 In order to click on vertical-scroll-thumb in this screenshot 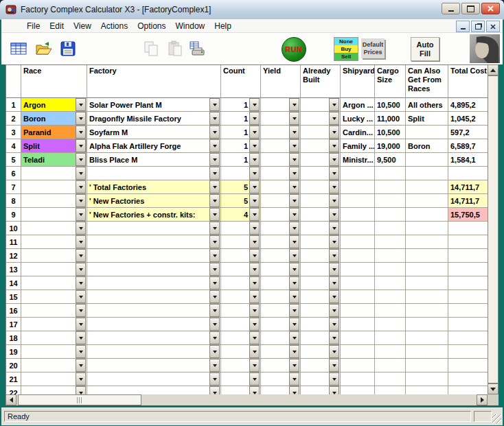, I will do `click(493, 229)`.